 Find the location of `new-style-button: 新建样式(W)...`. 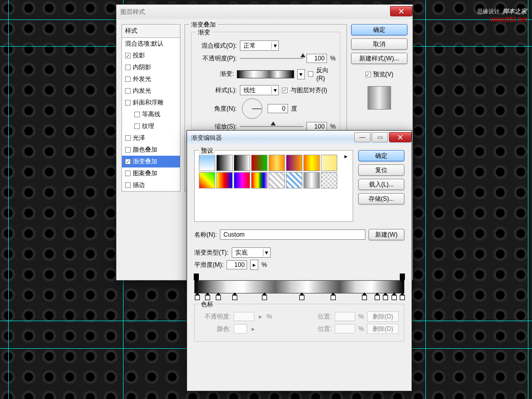

new-style-button: 新建样式(W)... is located at coordinates (379, 58).